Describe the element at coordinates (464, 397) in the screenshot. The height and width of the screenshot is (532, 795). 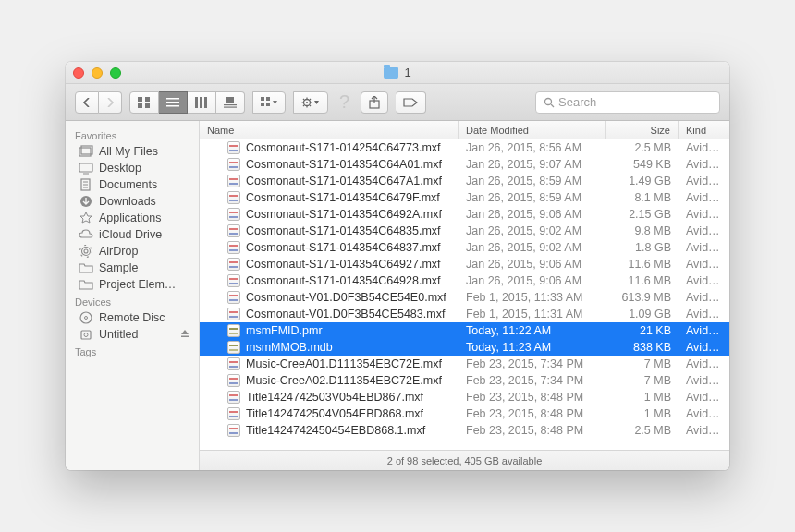
I see `file-row: Title1424742503V054EBD867.mxfFeb 23, 201…` at that location.